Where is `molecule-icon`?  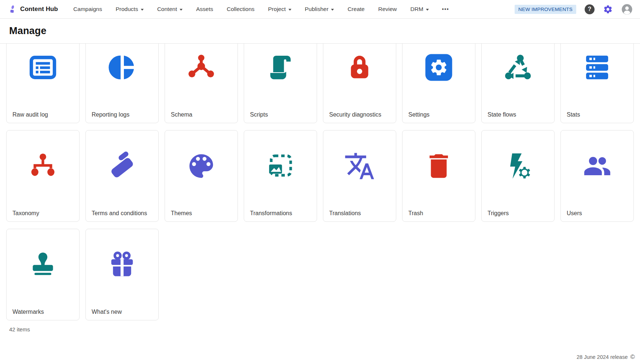
molecule-icon is located at coordinates (201, 67).